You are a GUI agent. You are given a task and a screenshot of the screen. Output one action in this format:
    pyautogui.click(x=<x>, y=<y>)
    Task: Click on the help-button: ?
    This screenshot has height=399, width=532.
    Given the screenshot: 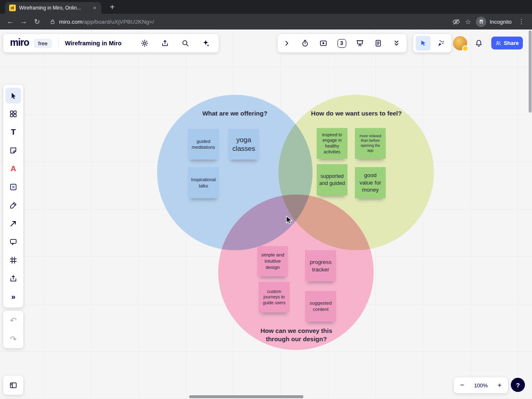 What is the action you would take?
    pyautogui.click(x=518, y=385)
    